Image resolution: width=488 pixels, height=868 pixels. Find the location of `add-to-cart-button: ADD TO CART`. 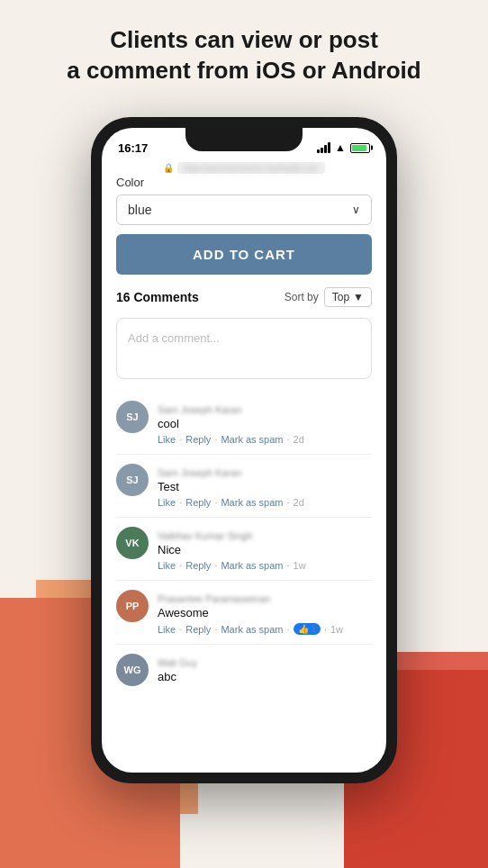

add-to-cart-button: ADD TO CART is located at coordinates (244, 254).